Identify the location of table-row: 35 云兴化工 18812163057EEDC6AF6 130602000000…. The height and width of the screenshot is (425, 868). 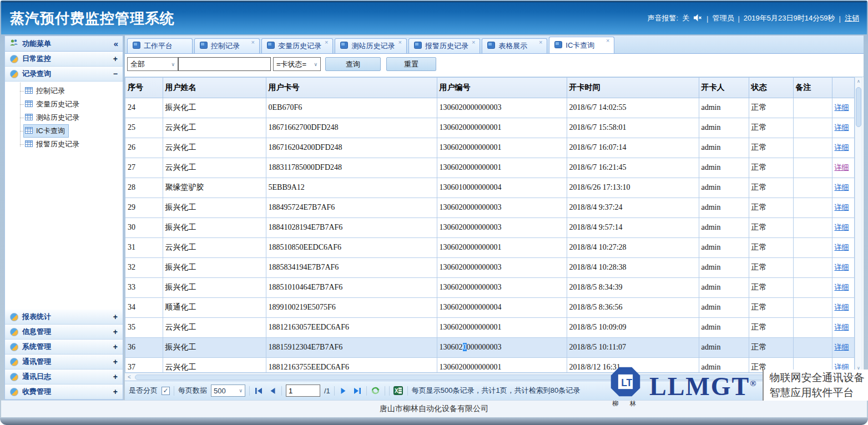
(489, 327).